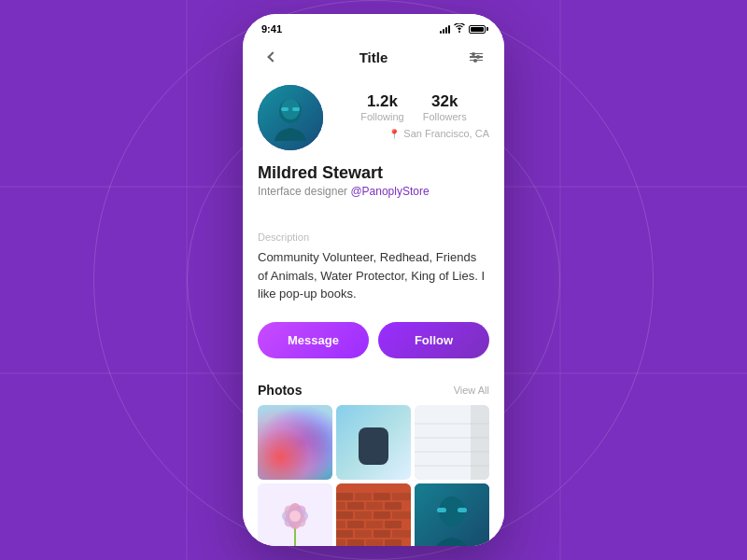 Image resolution: width=747 pixels, height=560 pixels. I want to click on avatar, so click(290, 118).